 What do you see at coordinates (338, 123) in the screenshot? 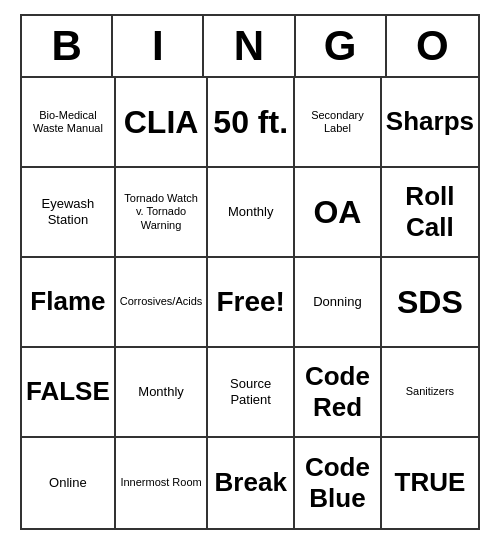
I see `bingo-cell: Secondary Label` at bounding box center [338, 123].